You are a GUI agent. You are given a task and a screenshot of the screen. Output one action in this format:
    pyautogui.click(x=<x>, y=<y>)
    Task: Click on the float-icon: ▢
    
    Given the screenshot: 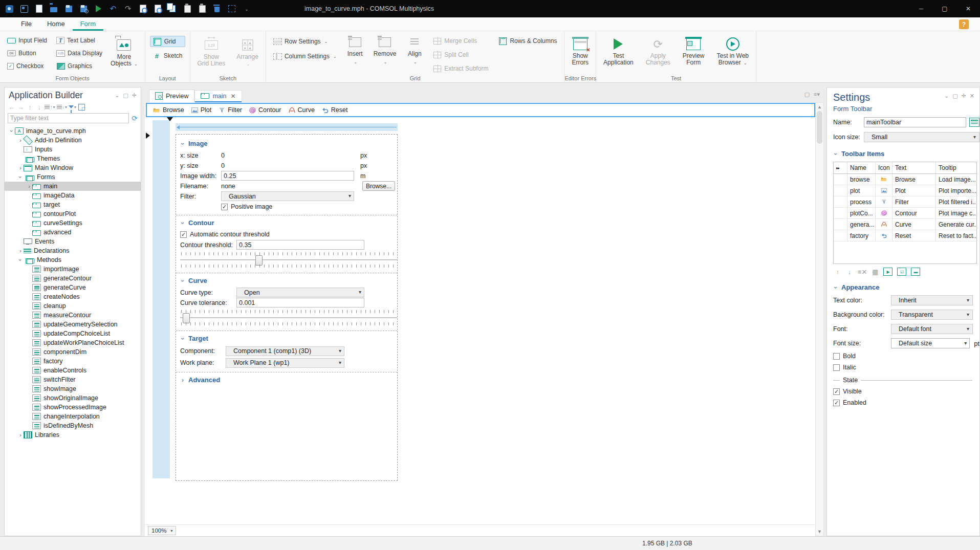 What is the action you would take?
    pyautogui.click(x=807, y=94)
    